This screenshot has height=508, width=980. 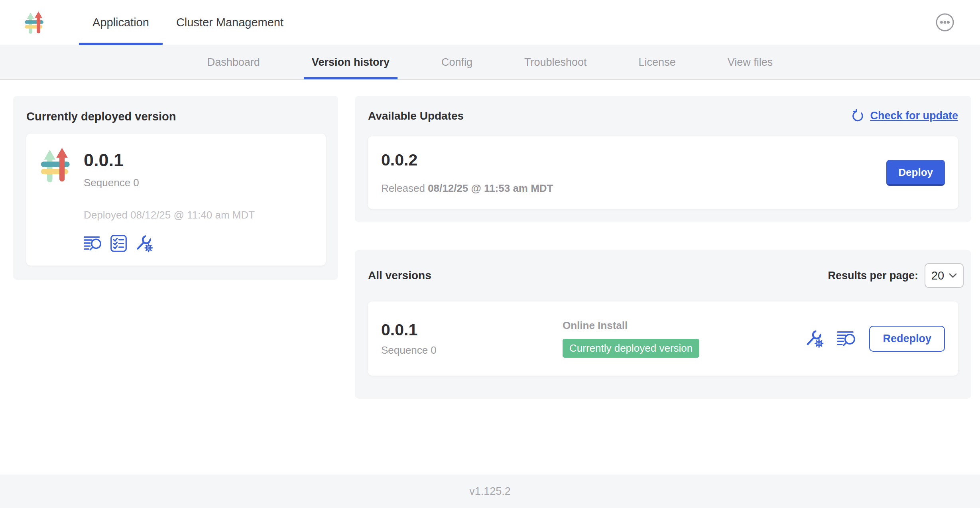 I want to click on ellipsis-menu-button, so click(x=945, y=22).